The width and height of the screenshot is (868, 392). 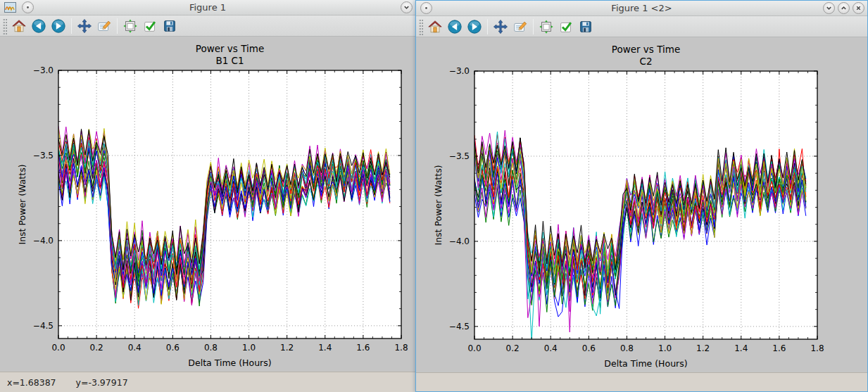 I want to click on shade-button, so click(x=407, y=7).